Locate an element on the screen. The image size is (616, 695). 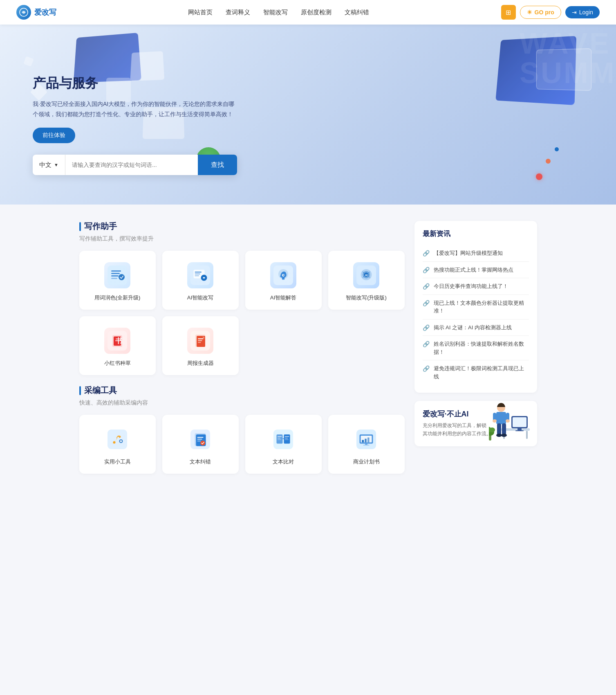
svg-text: 书 is located at coordinates (119, 341).